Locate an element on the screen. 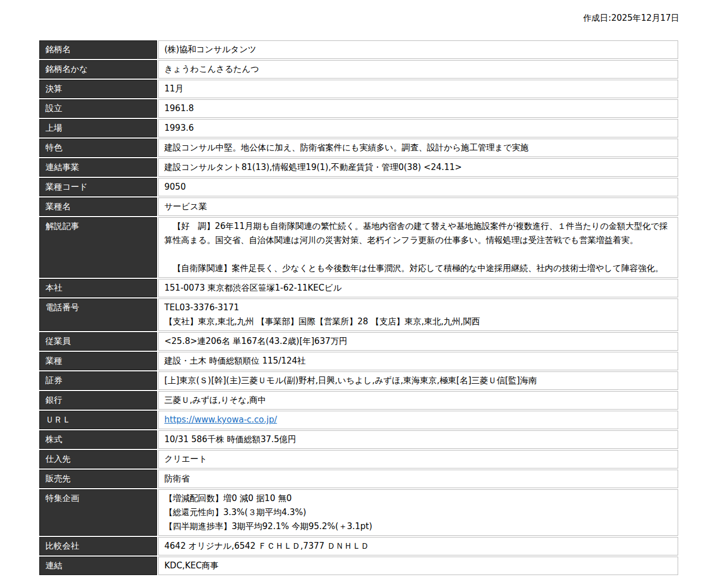 Image resolution: width=718 pixels, height=588 pixels. table-row-customers: 販売先 防衛省 is located at coordinates (359, 479).